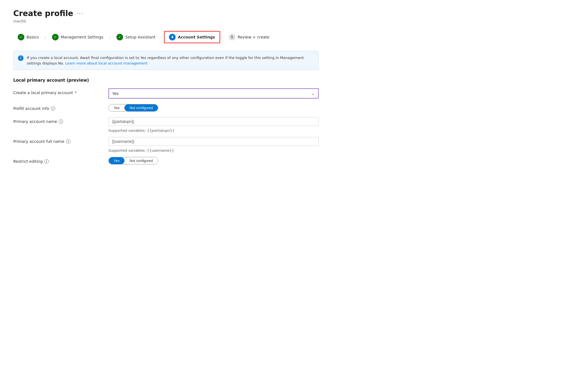 The image size is (588, 387). I want to click on step-review-circle: 5, so click(232, 37).